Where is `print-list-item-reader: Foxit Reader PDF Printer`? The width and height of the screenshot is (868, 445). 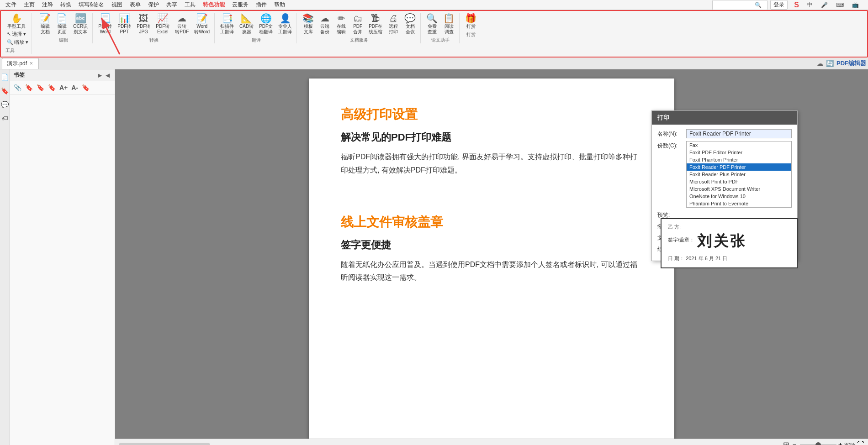
print-list-item-reader: Foxit Reader PDF Printer is located at coordinates (739, 167).